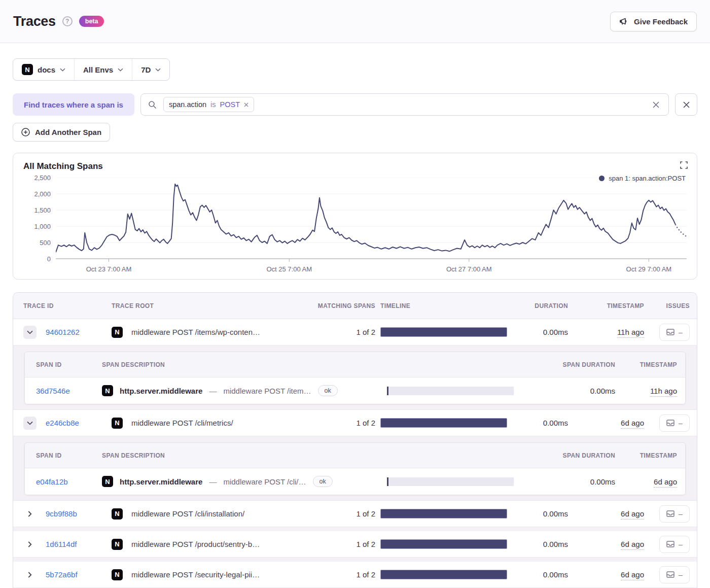 The height and width of the screenshot is (588, 710). I want to click on span-id-link: e04fa12b, so click(66, 482).